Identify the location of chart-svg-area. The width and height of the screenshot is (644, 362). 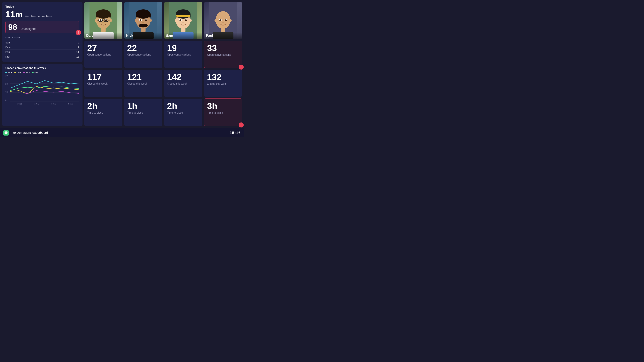
(45, 88).